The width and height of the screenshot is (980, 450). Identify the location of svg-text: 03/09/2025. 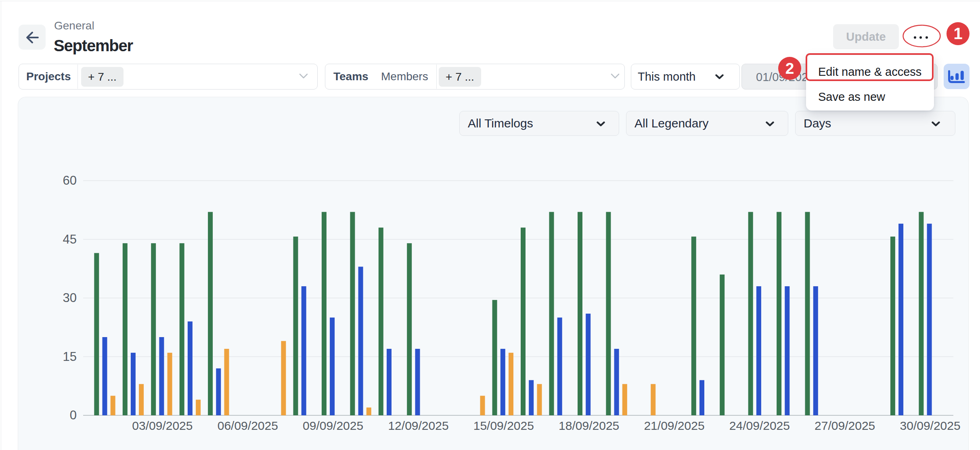
(162, 426).